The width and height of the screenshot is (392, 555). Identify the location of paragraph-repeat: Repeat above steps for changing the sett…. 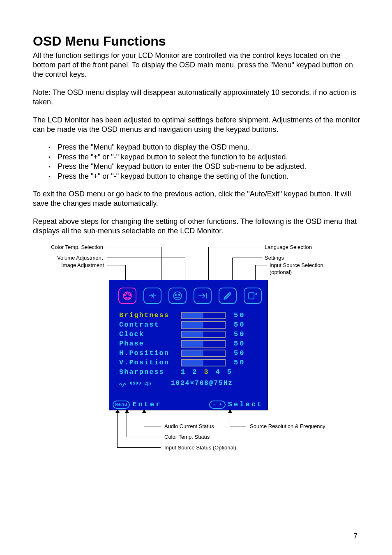
(198, 227).